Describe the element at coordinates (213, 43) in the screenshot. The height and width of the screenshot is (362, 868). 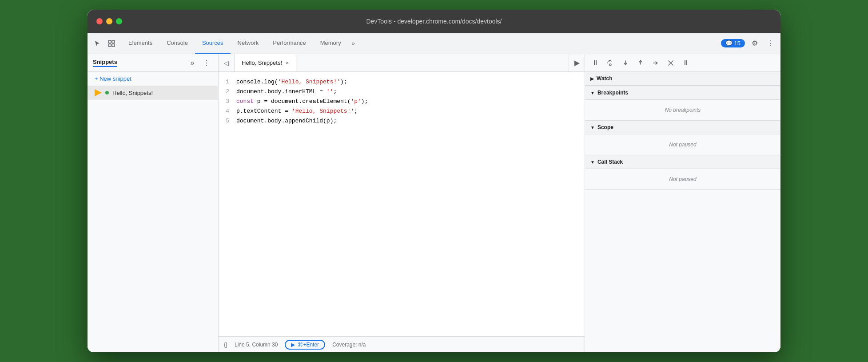
I see `tab-sources: Sources` at that location.